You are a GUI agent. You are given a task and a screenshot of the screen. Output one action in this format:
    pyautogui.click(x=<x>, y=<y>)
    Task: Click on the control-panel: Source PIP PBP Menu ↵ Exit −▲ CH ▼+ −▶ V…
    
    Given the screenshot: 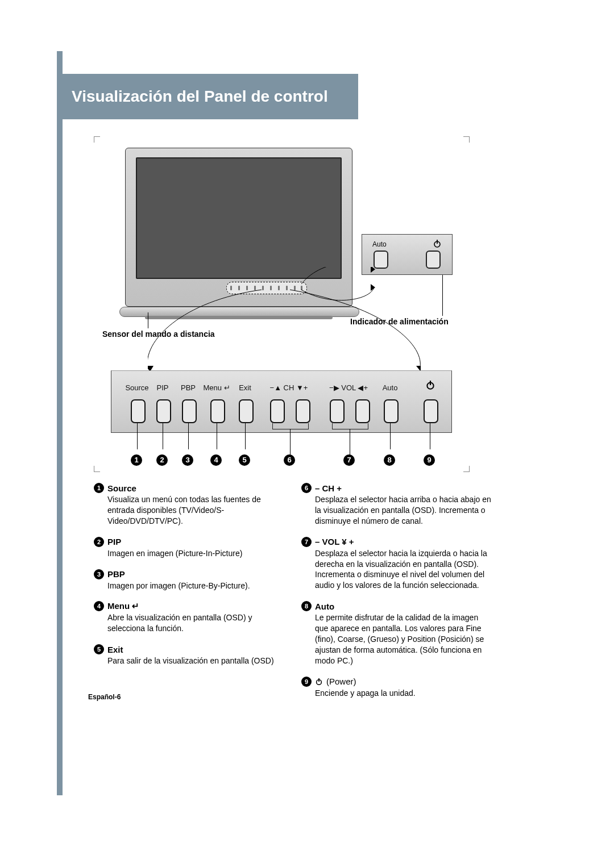 What is the action you would take?
    pyautogui.click(x=281, y=402)
    